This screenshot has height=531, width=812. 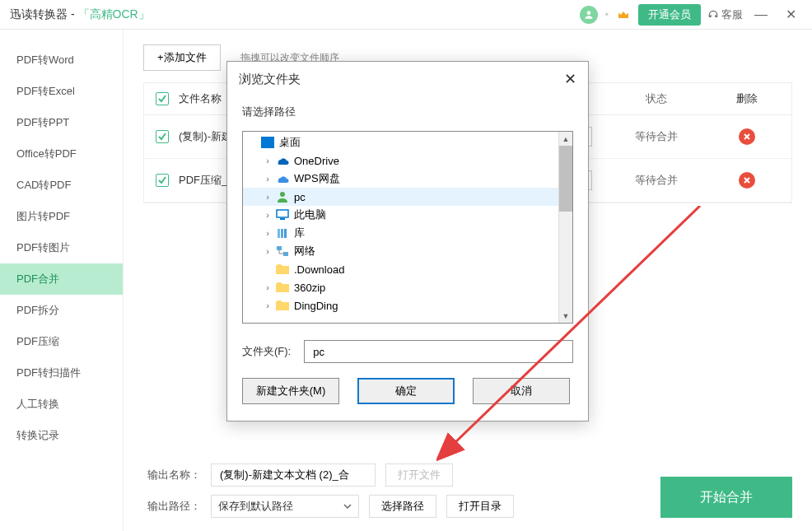 What do you see at coordinates (670, 15) in the screenshot?
I see `vip-button: 开通会员` at bounding box center [670, 15].